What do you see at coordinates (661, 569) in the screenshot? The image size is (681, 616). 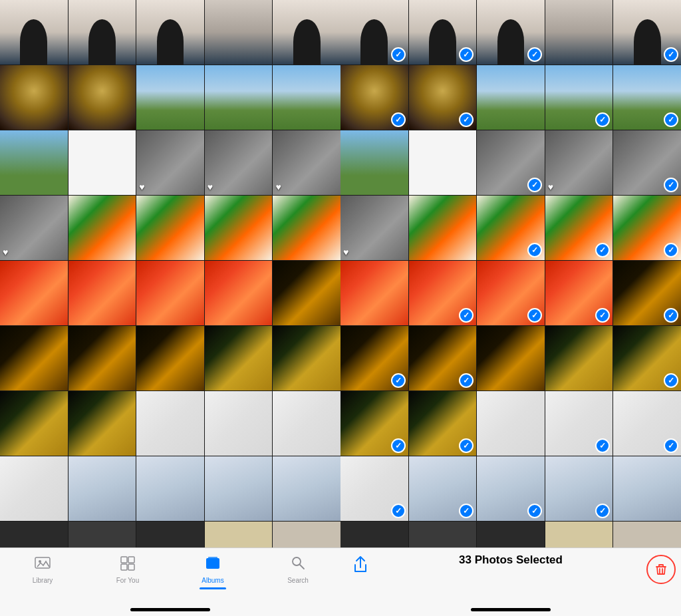 I see `delete-button` at bounding box center [661, 569].